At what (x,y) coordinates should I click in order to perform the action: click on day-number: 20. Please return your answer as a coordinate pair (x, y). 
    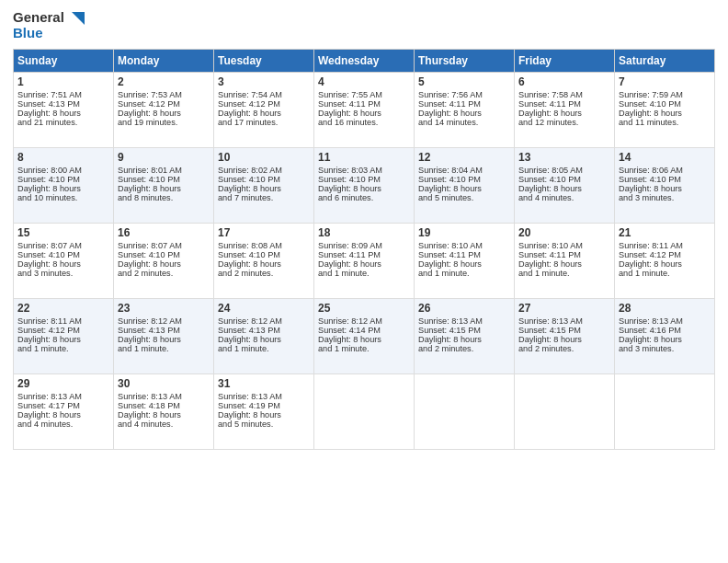
    Looking at the image, I should click on (564, 233).